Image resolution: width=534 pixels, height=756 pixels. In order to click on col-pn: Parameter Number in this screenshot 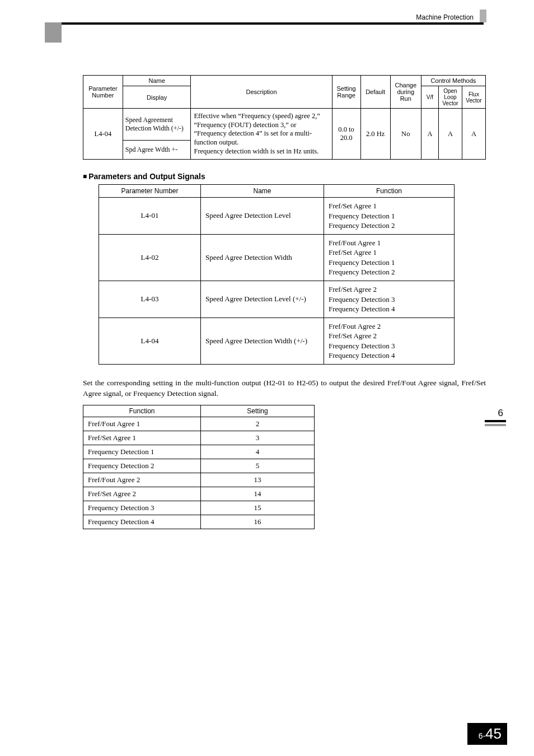, I will do `click(150, 192)`.